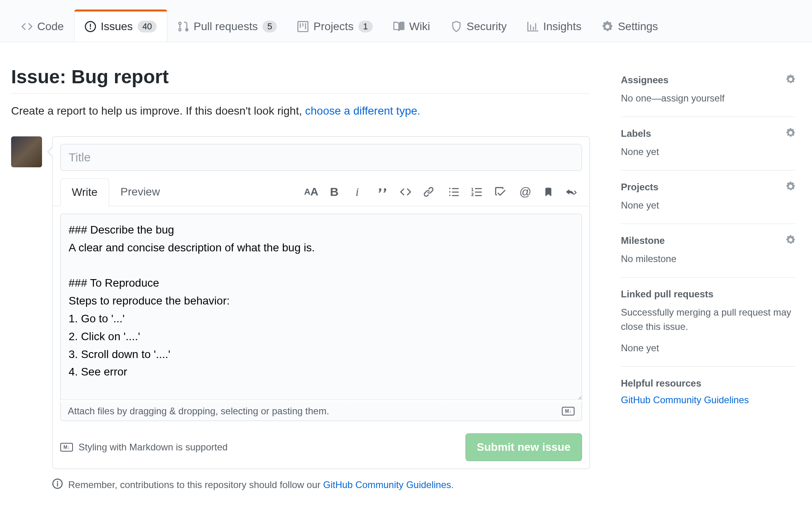  I want to click on tab-label: Issues, so click(117, 27).